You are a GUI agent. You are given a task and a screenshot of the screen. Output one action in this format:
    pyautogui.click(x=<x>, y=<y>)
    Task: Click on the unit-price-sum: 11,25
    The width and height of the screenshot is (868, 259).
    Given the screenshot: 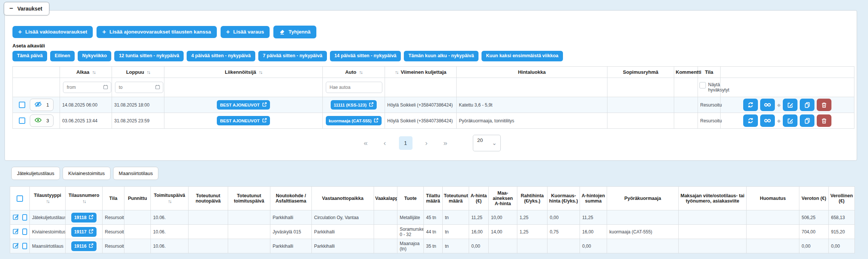 What is the action you would take?
    pyautogui.click(x=593, y=218)
    